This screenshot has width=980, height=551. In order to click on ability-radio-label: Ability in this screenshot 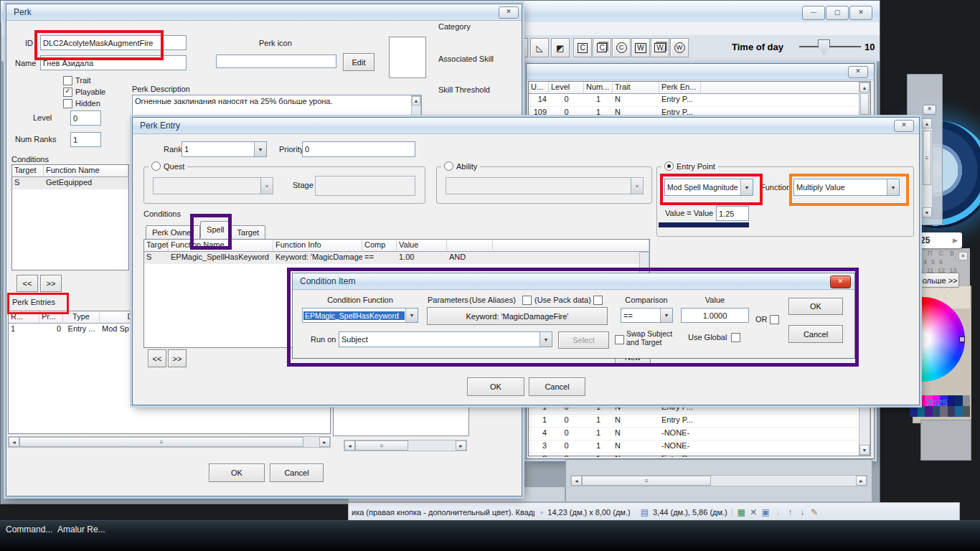, I will do `click(461, 166)`.